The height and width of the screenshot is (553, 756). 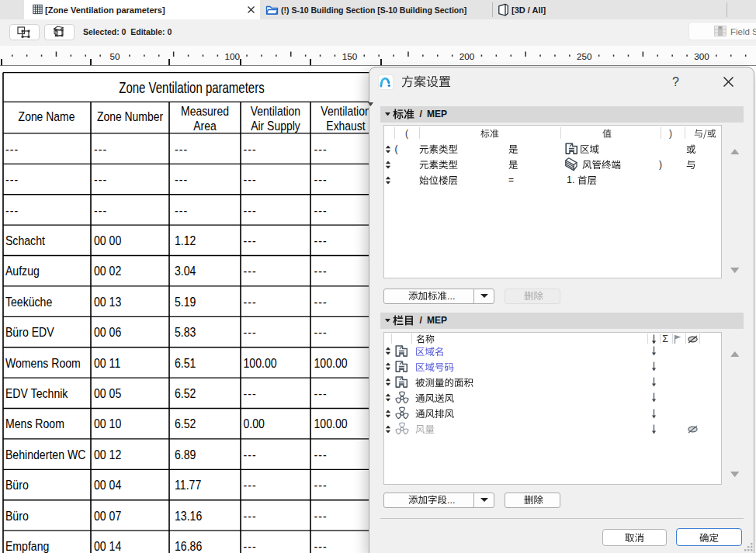 I want to click on svg-text: 00 13, so click(x=108, y=302).